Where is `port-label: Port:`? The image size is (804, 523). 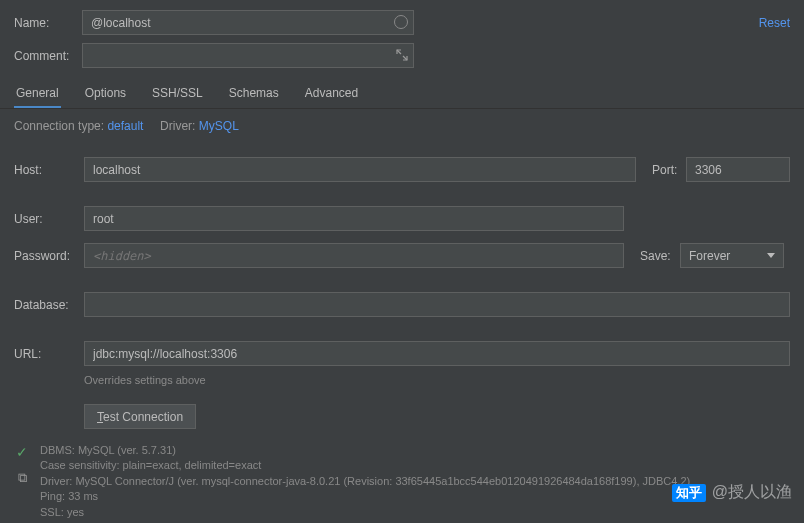 port-label: Port: is located at coordinates (661, 170).